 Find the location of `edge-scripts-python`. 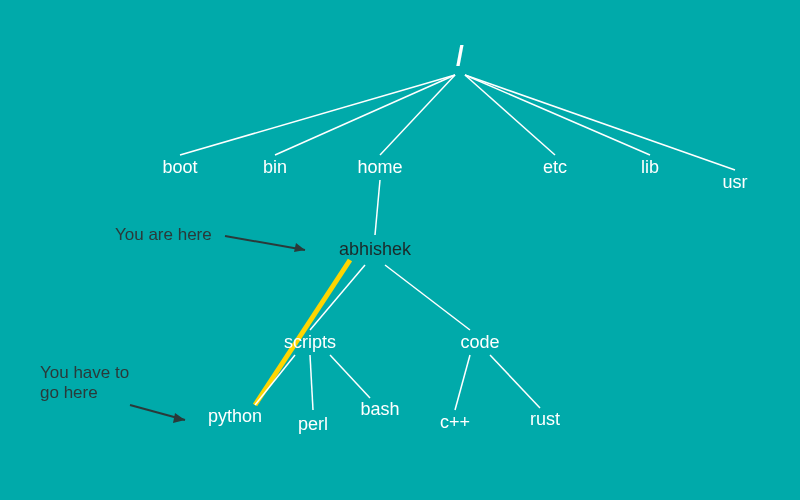

edge-scripts-python is located at coordinates (275, 380).